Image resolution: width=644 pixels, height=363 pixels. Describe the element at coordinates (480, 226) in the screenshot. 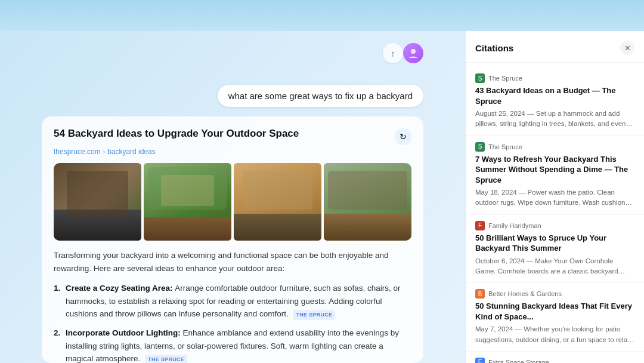

I see `citation-favicon: F` at that location.